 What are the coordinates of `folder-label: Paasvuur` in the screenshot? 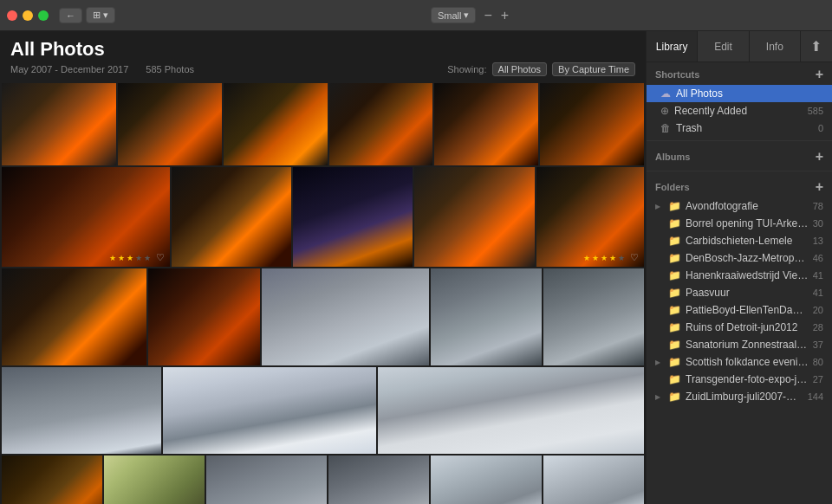 It's located at (747, 293).